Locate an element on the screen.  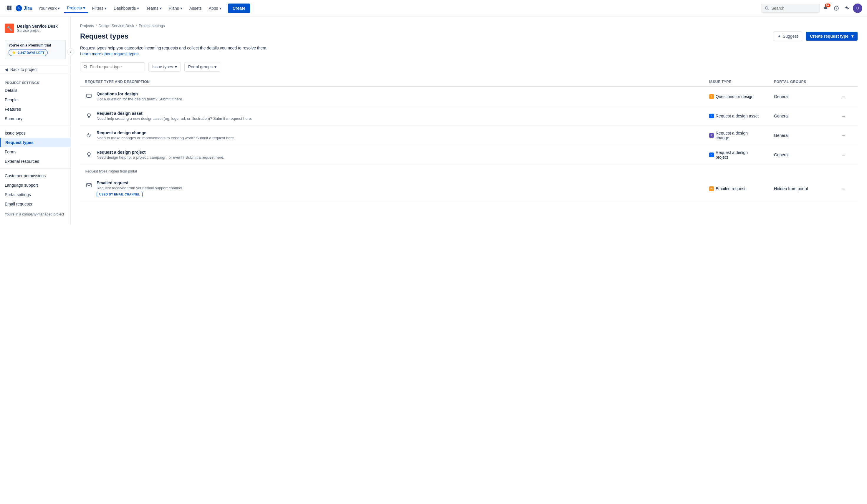
project-type: Service project is located at coordinates (38, 31).